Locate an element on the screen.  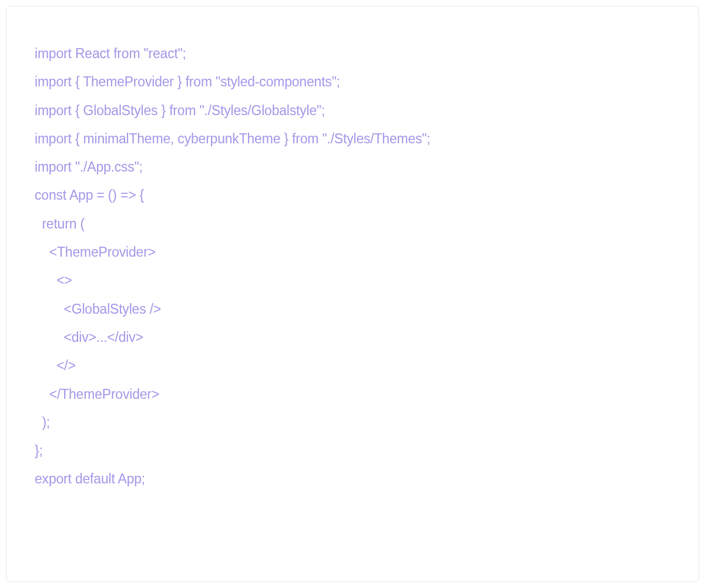
code-line: <GlobalStyles /> is located at coordinates (352, 309).